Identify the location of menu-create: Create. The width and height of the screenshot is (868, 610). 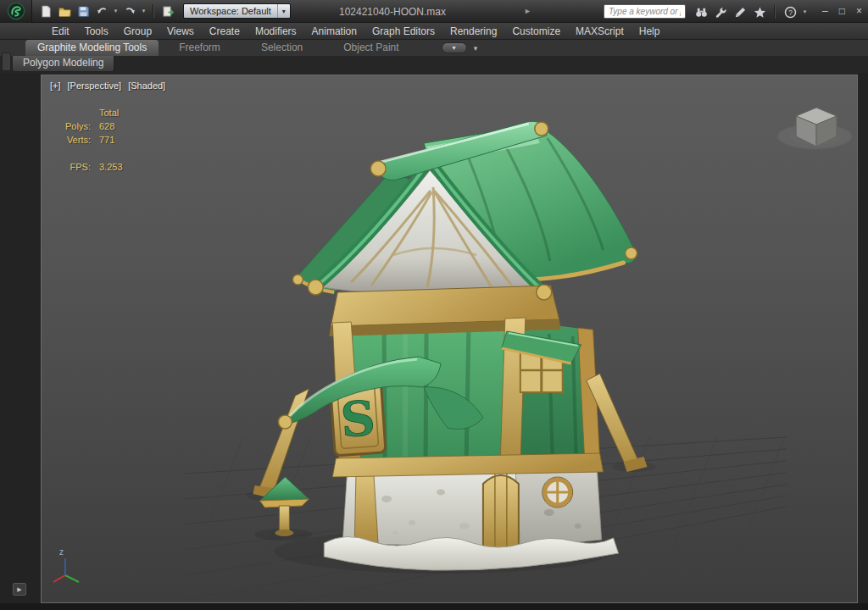
(225, 31).